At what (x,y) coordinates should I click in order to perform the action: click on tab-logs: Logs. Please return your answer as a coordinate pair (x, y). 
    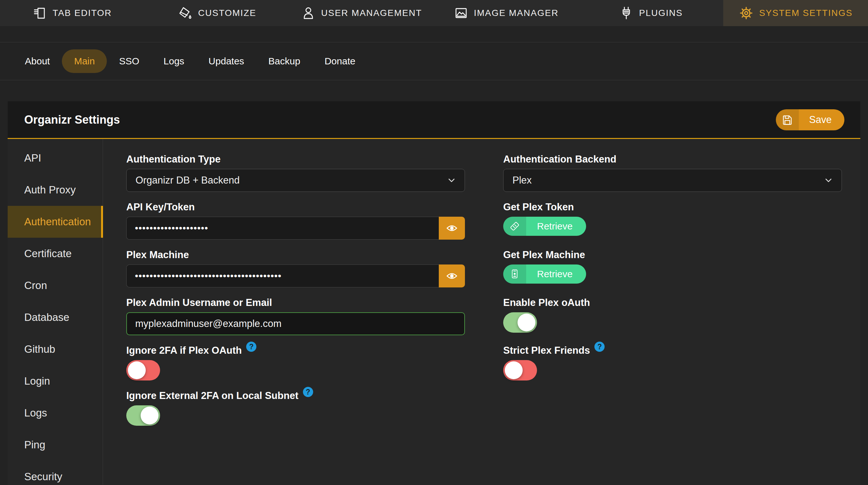
    Looking at the image, I should click on (174, 61).